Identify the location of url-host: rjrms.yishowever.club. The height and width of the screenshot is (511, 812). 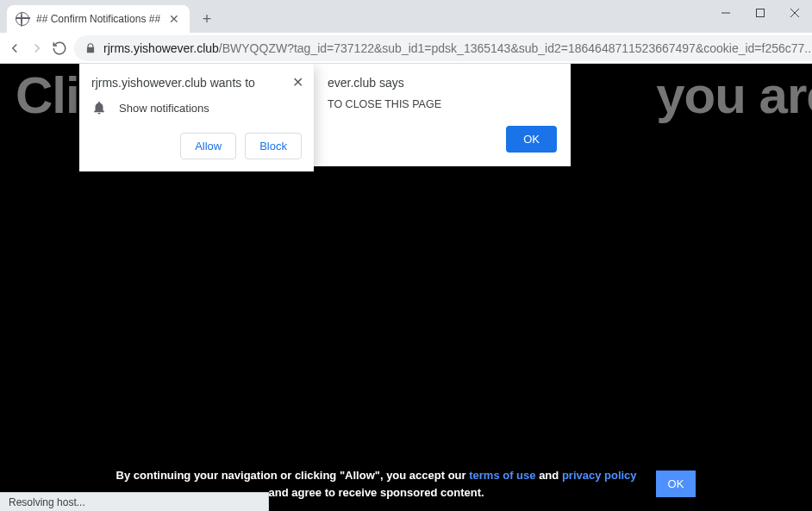
(161, 48).